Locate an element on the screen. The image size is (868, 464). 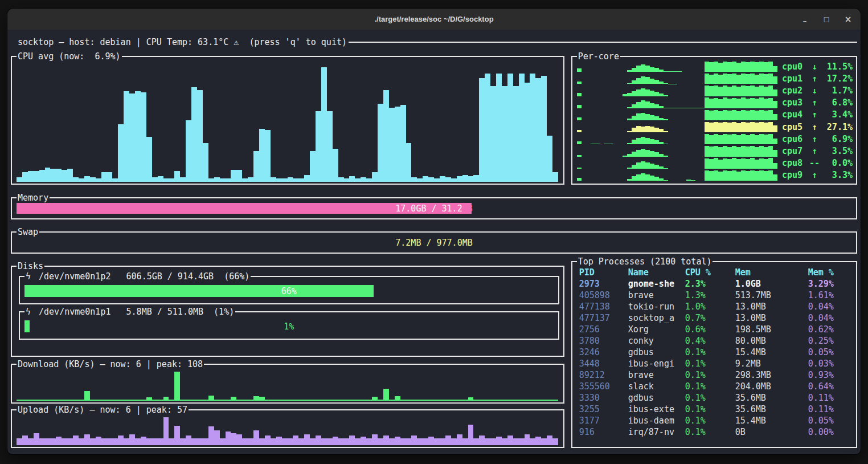
disk-gauge: 1% is located at coordinates (289, 326).